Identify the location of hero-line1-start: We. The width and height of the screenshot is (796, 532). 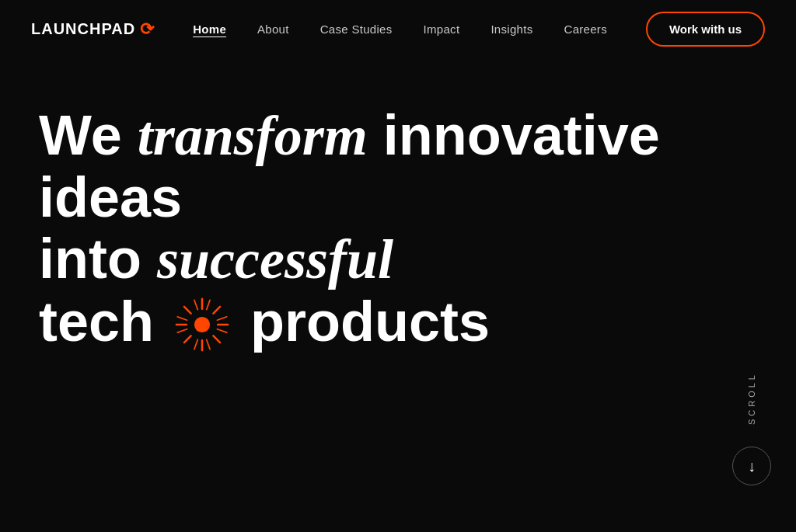
(89, 135).